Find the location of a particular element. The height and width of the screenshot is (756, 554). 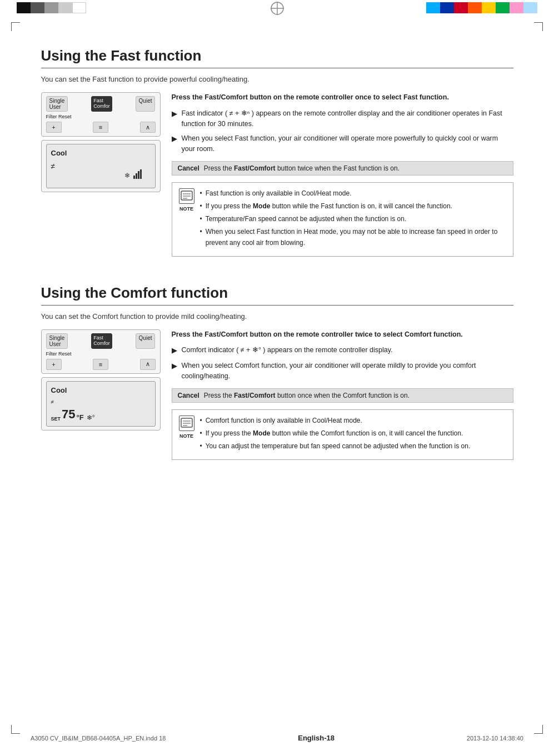

section2-note-text-3: You can adjust the temperature but fan s… is located at coordinates (338, 447).